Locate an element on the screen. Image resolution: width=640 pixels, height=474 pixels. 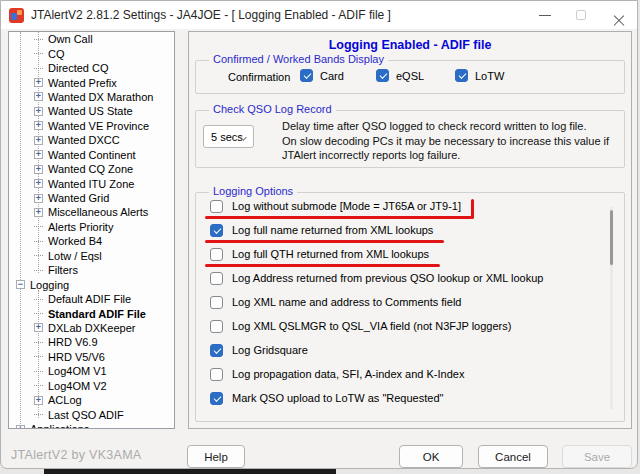
sidebar-item-label: CQ is located at coordinates (56, 54).